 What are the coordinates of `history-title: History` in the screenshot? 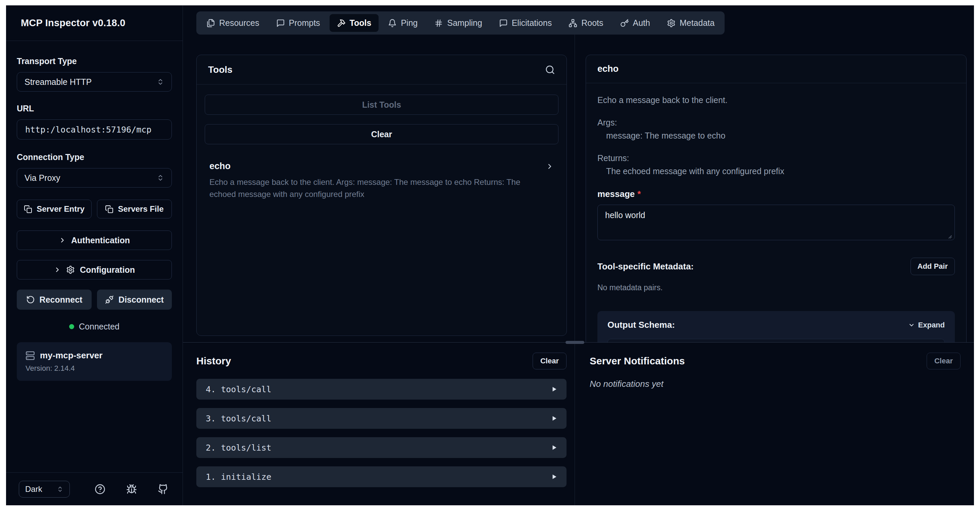 It's located at (214, 361).